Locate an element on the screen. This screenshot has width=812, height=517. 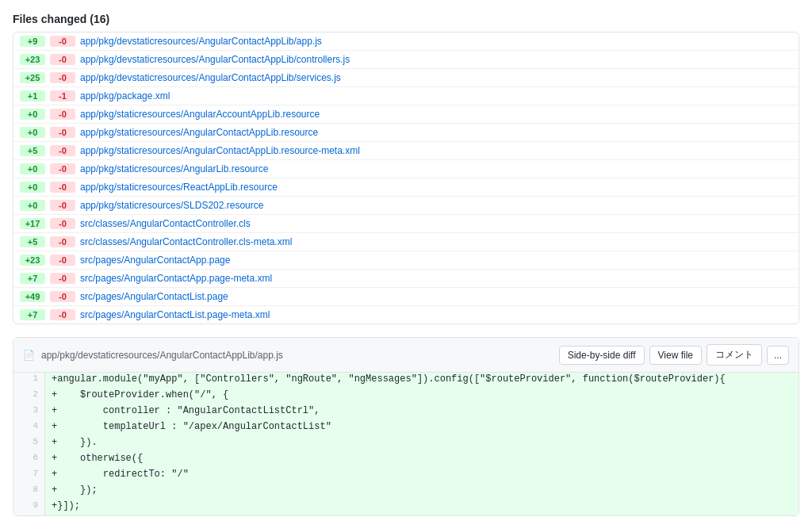
file-row: +0-0app/pkg/staticresources/ReactAppLib.… is located at coordinates (406, 187).